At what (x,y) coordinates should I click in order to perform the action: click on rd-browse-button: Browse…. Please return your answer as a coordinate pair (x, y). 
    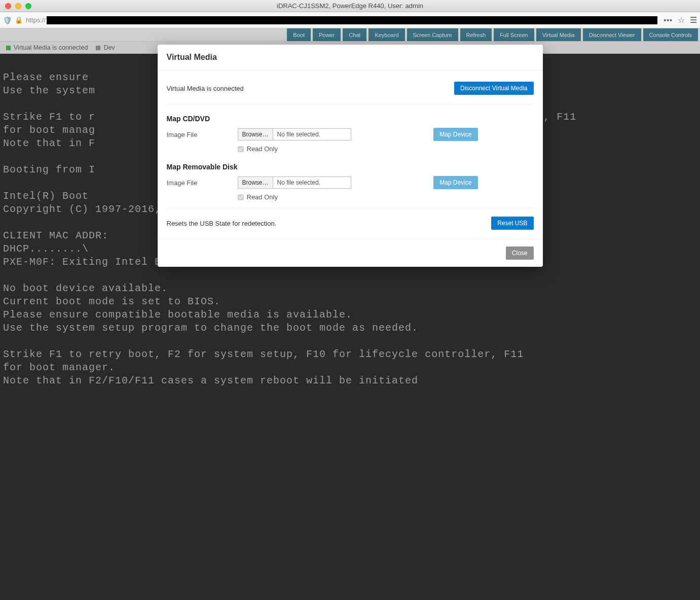
    Looking at the image, I should click on (255, 183).